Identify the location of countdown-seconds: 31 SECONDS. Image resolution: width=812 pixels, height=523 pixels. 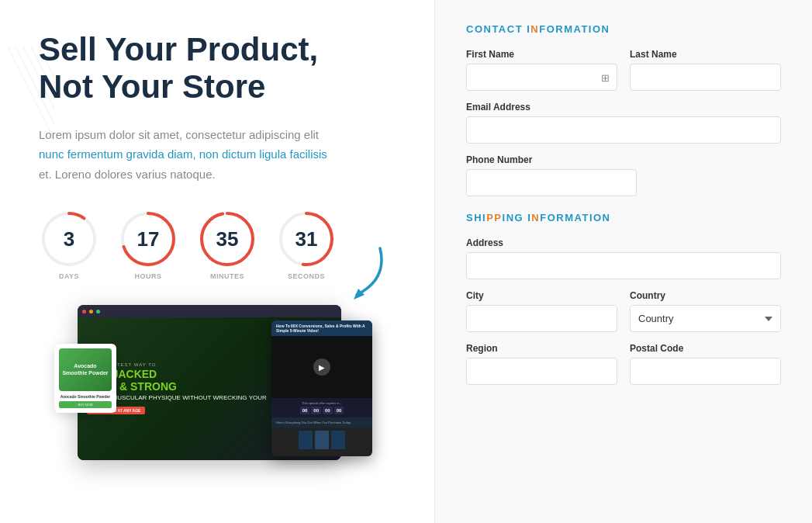
(306, 244).